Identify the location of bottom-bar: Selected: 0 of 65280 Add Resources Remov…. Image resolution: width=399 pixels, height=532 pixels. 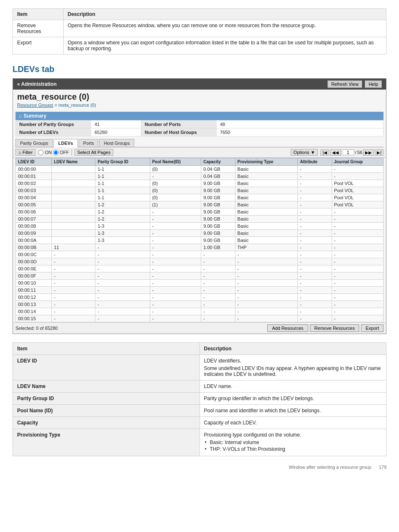
(200, 328).